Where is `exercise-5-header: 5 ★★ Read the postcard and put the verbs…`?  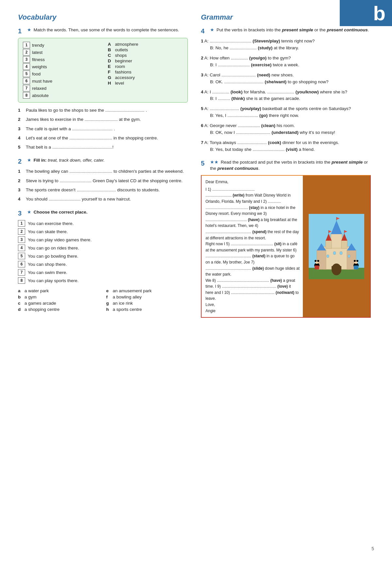 exercise-5-header: 5 ★★ Read the postcard and put the verbs… is located at coordinates (286, 165).